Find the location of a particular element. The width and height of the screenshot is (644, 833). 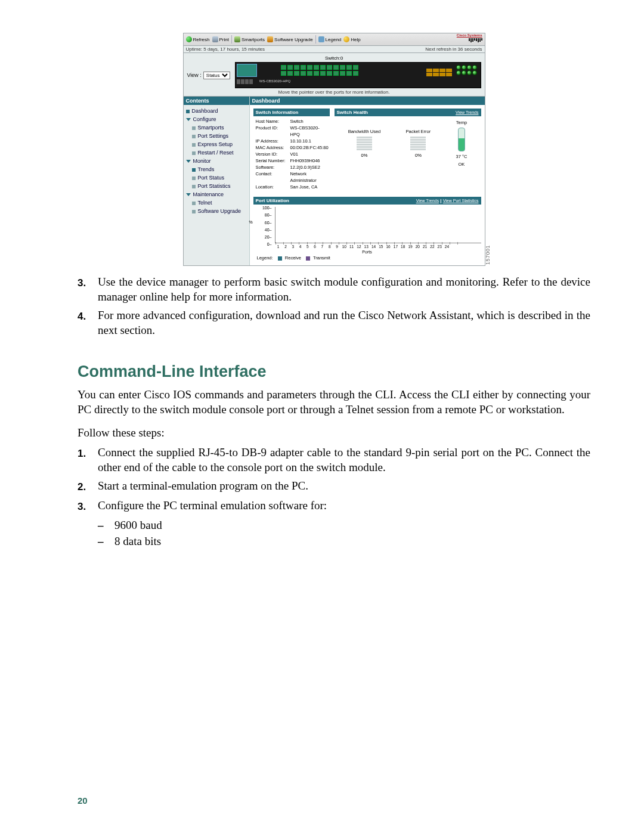

temp-gauge: Temp 37 °C OK is located at coordinates (462, 143).